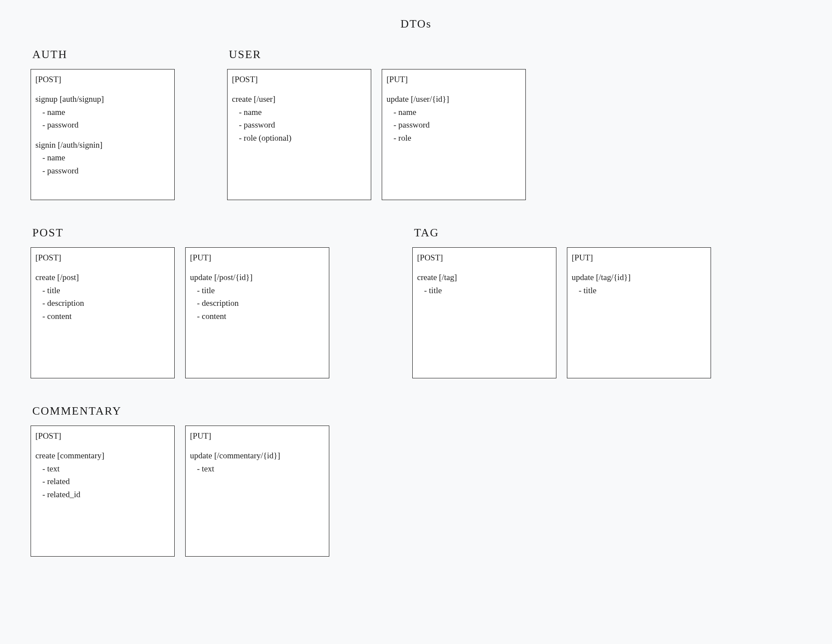  I want to click on op-title: create [/user], so click(299, 99).